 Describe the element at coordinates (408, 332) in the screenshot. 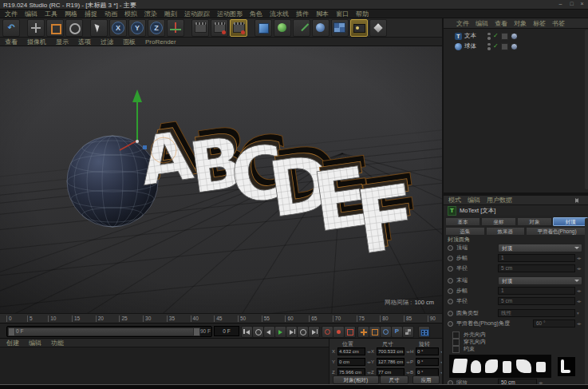

I see `record-pla-toggle` at that location.